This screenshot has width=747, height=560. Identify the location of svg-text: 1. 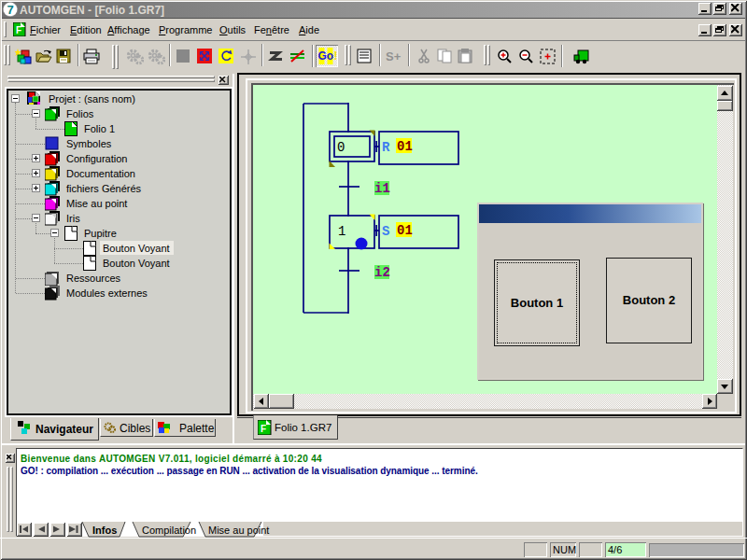
(342, 231).